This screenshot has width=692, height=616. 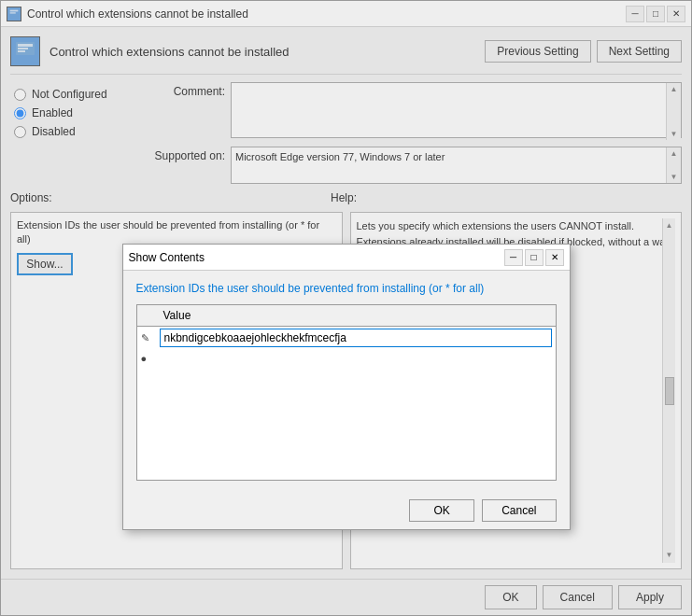 What do you see at coordinates (346, 511) in the screenshot?
I see `dialog-buttons: OK Cancel` at bounding box center [346, 511].